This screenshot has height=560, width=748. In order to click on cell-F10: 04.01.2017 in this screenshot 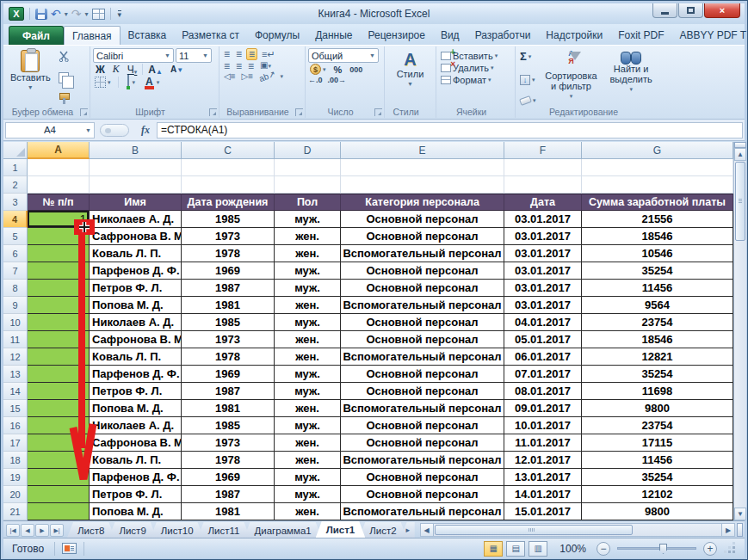, I will do `click(543, 323)`.